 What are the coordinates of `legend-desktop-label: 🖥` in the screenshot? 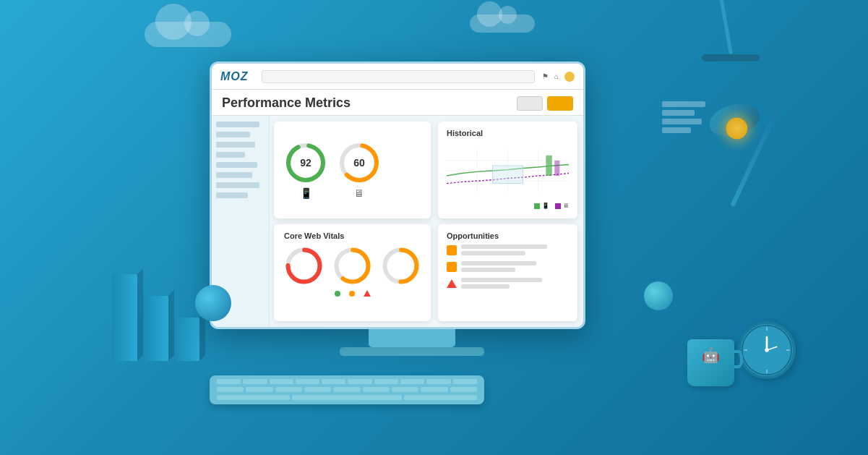 It's located at (566, 205).